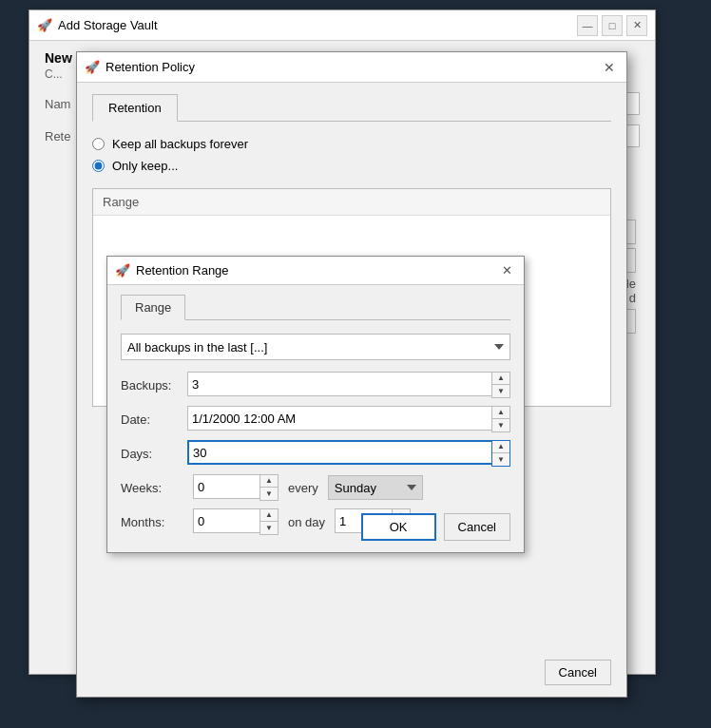  Describe the element at coordinates (501, 412) in the screenshot. I see `date-up-button: ▲` at that location.